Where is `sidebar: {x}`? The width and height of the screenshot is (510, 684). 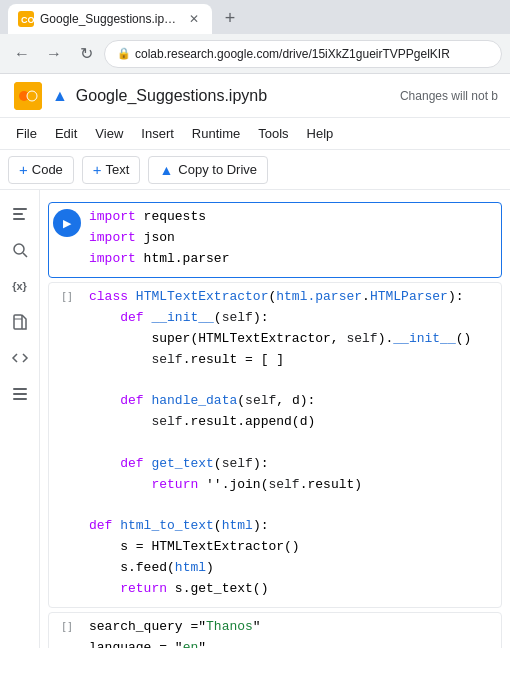
sidebar: {x} is located at coordinates (20, 419).